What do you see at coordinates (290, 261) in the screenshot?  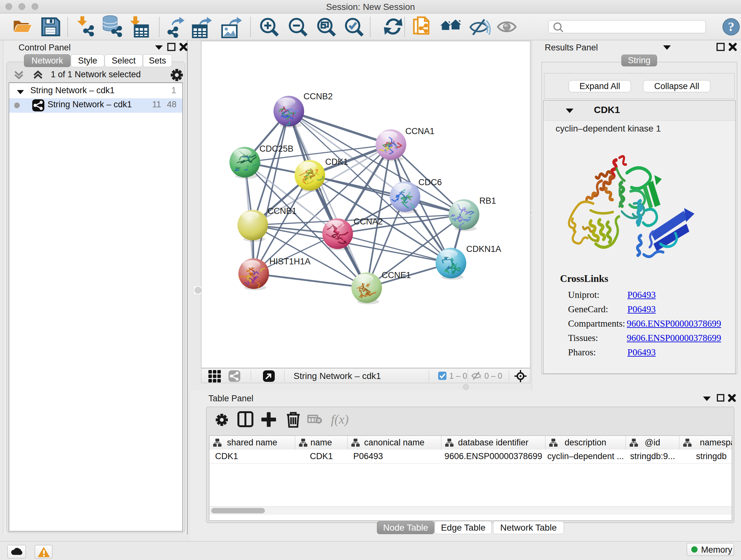 I see `svg-text: HIST1H1A` at bounding box center [290, 261].